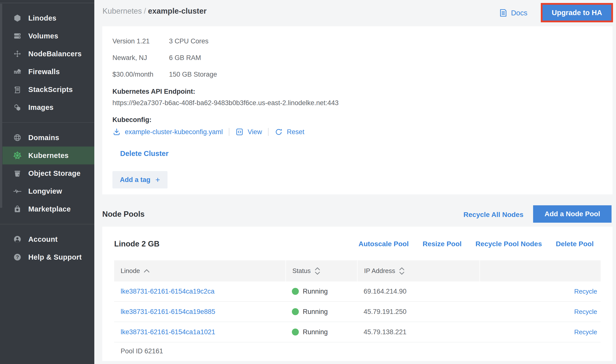 This screenshot has width=616, height=364. I want to click on node-ip: 69.164.214.90, so click(418, 292).